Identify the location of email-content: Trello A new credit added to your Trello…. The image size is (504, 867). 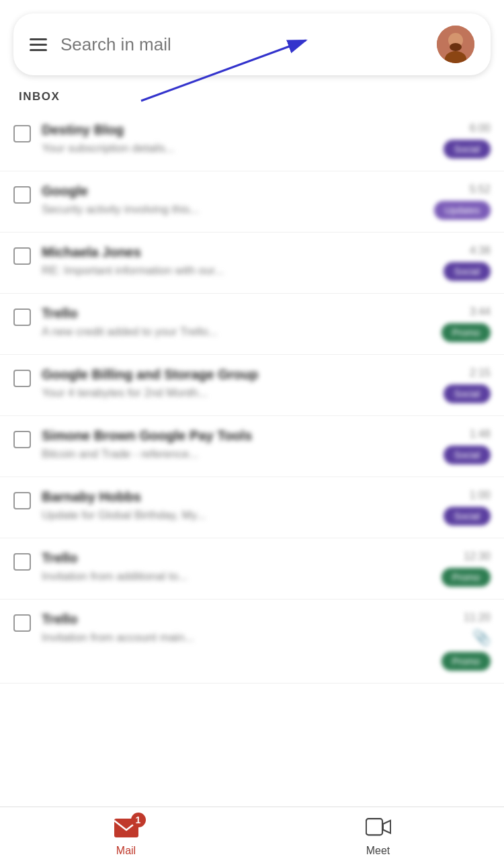
(238, 323).